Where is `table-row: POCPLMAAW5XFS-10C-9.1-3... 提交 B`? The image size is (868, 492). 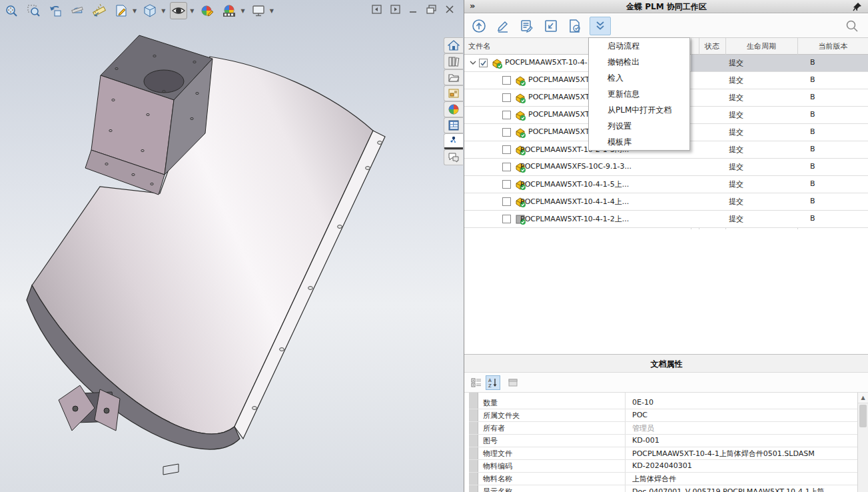 table-row: POCPLMAAW5XFS-10C-9.1-3... 提交 B is located at coordinates (666, 167).